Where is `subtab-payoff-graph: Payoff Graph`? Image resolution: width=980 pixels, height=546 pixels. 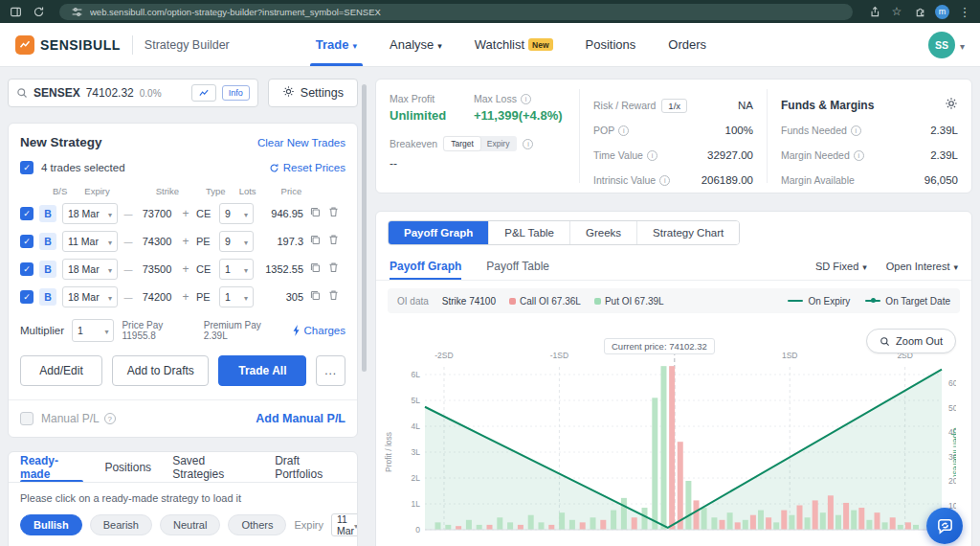
subtab-payoff-graph: Payoff Graph is located at coordinates (425, 266).